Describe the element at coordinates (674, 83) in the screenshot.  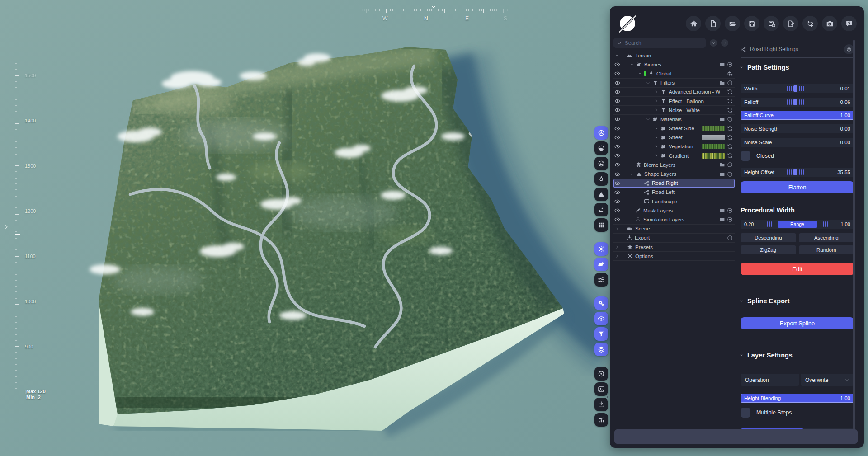
I see `tree-item-filters: Filters` at that location.